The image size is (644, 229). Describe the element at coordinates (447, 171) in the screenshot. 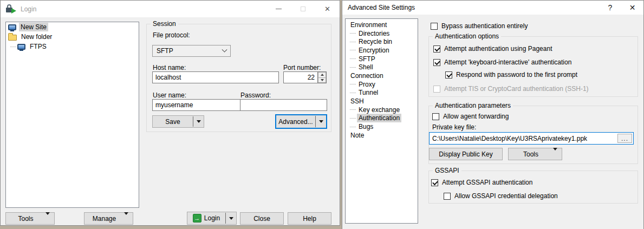

I see `gssapi-group-label: GSSAPI` at that location.